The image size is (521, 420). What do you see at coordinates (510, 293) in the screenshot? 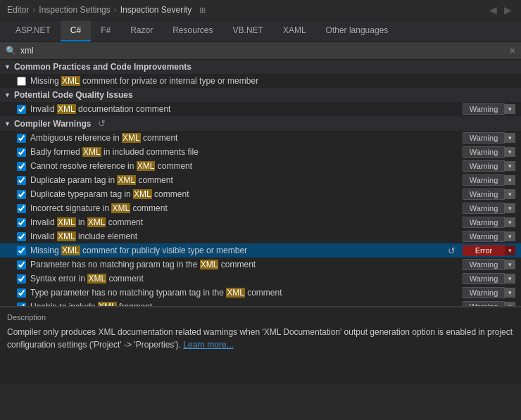
I see `sev-arrow-typeparamnomatch: ▾` at bounding box center [510, 293].